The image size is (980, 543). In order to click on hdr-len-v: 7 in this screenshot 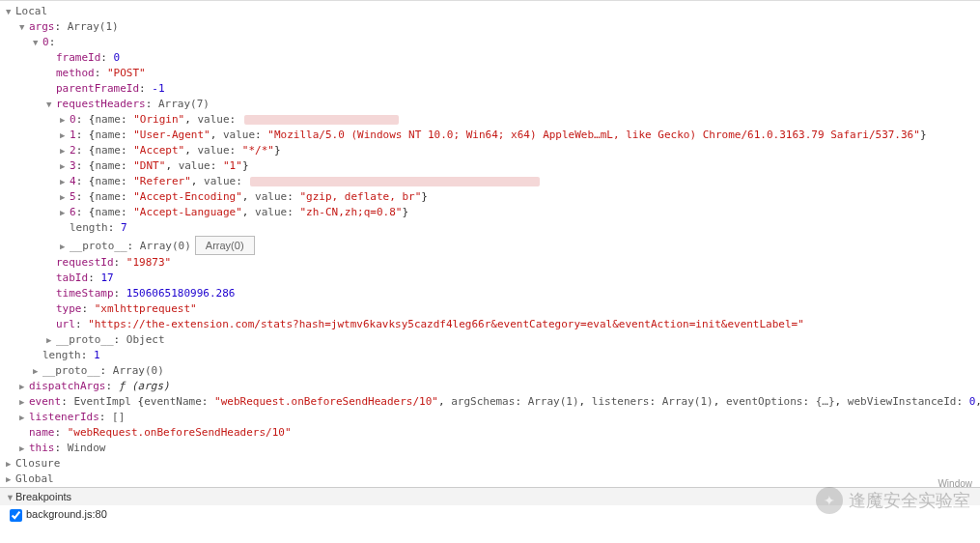, I will do `click(124, 228)`.